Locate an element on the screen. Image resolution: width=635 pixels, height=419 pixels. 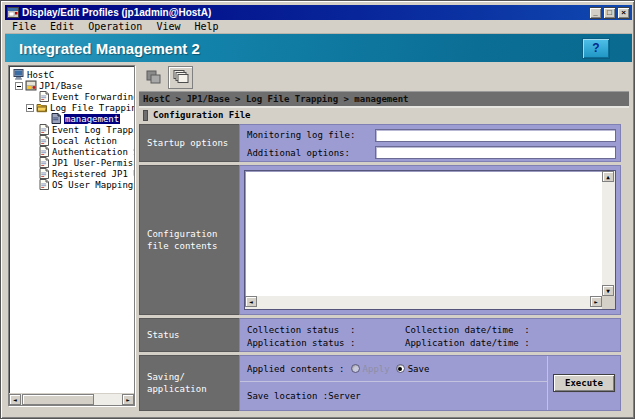
stacked-pages-icon is located at coordinates (181, 77).